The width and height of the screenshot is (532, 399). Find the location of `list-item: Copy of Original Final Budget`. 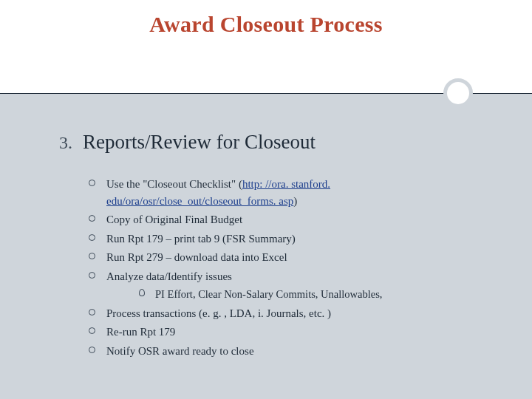

list-item: Copy of Original Final Budget is located at coordinates (296, 220).